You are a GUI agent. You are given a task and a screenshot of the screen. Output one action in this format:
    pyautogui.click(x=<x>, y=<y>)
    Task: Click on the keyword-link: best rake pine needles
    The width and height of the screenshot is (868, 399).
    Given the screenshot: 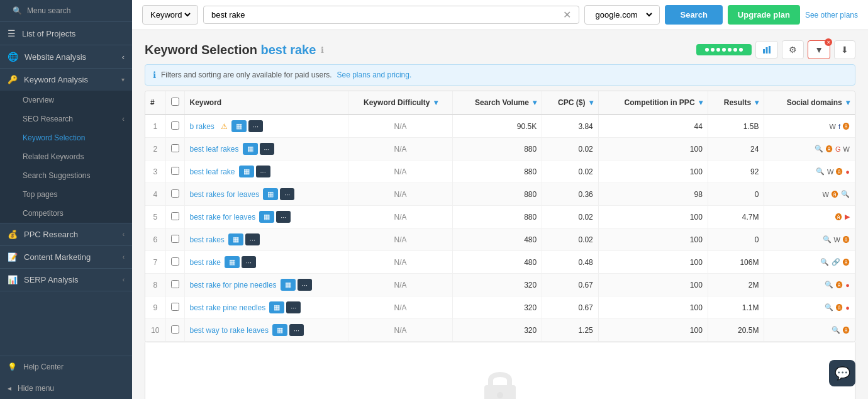 What is the action you would take?
    pyautogui.click(x=228, y=308)
    